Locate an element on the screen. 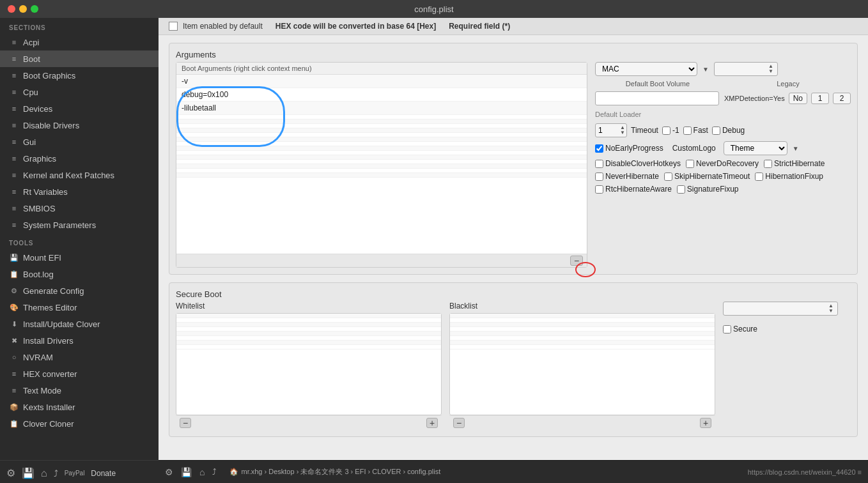  boot-args-header: Boot Arguments (right click context menu… is located at coordinates (382, 69).